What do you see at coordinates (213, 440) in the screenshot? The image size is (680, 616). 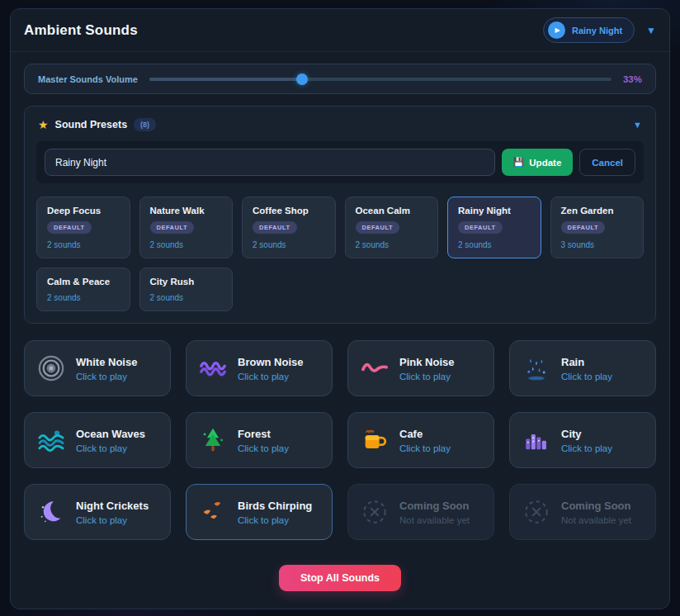 I see `forest-icon` at bounding box center [213, 440].